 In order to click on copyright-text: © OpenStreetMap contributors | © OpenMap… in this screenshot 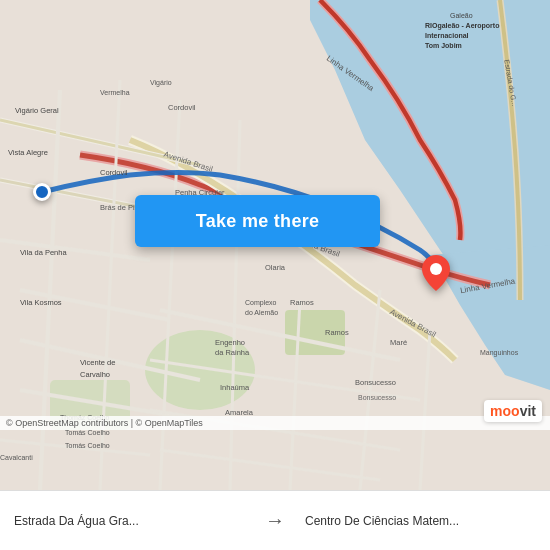, I will do `click(104, 423)`.